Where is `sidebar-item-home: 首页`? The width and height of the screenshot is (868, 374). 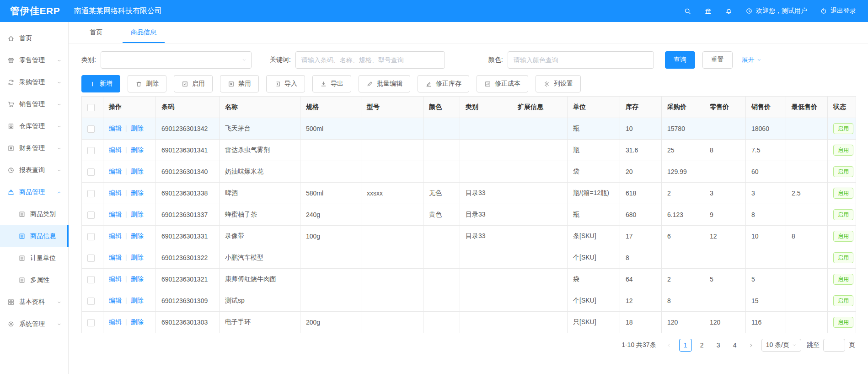 sidebar-item-home: 首页 is located at coordinates (34, 38).